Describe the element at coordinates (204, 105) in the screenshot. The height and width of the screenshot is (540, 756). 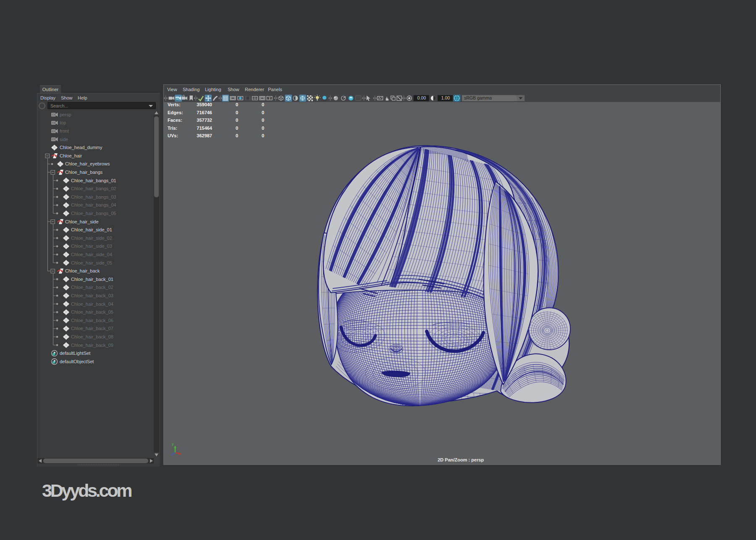
I see `svg-text: 359040` at that location.